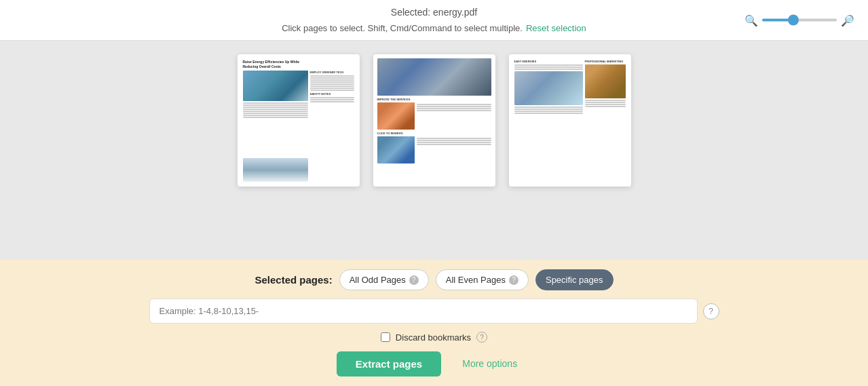 Image resolution: width=868 pixels, height=386 pixels. Describe the element at coordinates (276, 126) in the screenshot. I see `page1-left` at that location.